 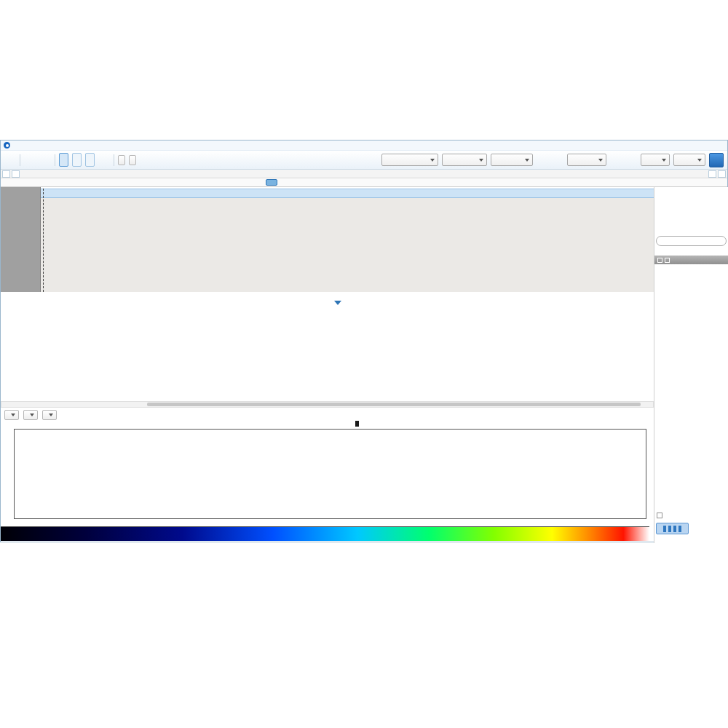 What do you see at coordinates (667, 261) in the screenshot?
I see `events-filter-icon` at bounding box center [667, 261].